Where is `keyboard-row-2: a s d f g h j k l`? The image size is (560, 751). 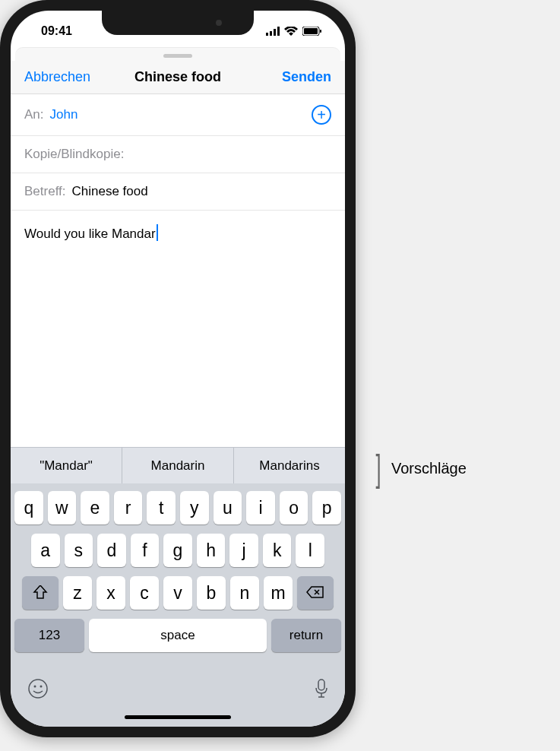
keyboard-row-2: a s d f g h j k l is located at coordinates (178, 550).